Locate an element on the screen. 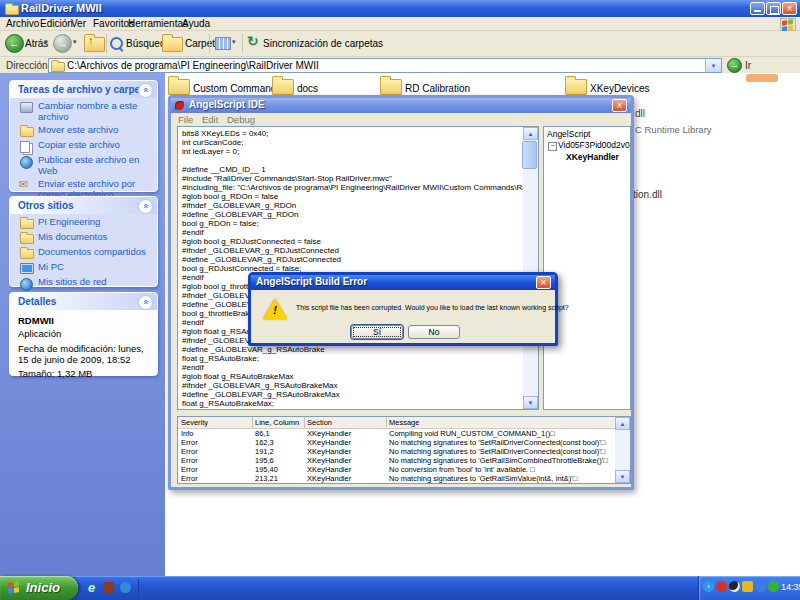 This screenshot has height=600, width=800. place-pi-engineering: PI Engineering is located at coordinates (84, 223).